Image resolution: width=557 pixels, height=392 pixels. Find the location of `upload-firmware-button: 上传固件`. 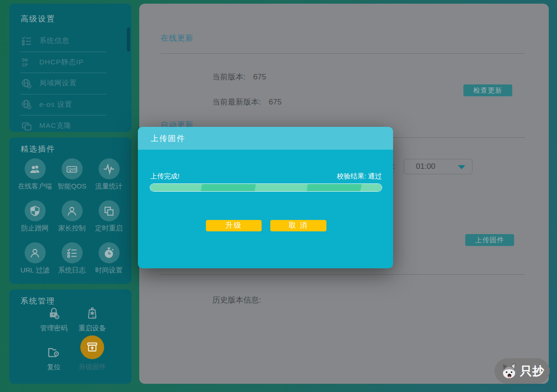

upload-firmware-button: 上传固件 is located at coordinates (489, 240).